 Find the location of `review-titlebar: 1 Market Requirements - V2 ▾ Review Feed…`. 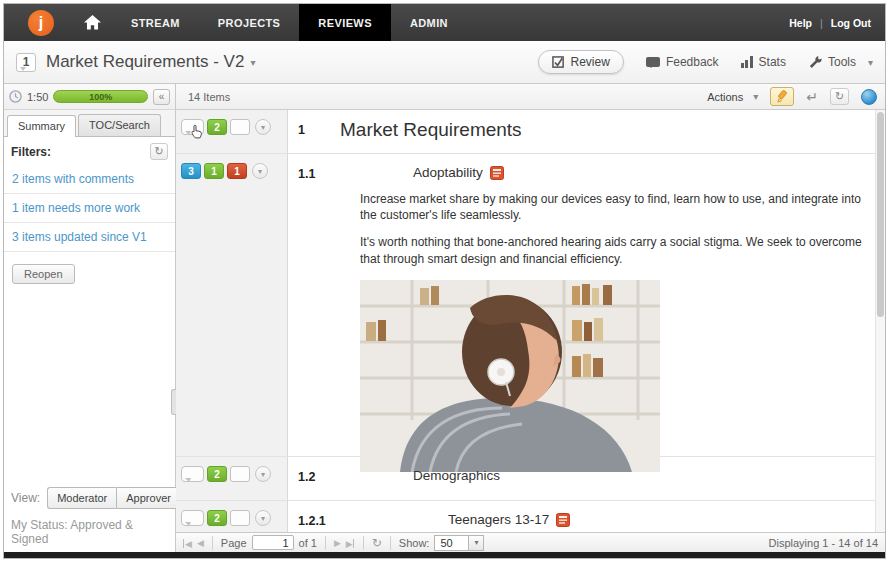

review-titlebar: 1 Market Requirements - V2 ▾ Review Feed… is located at coordinates (444, 62).